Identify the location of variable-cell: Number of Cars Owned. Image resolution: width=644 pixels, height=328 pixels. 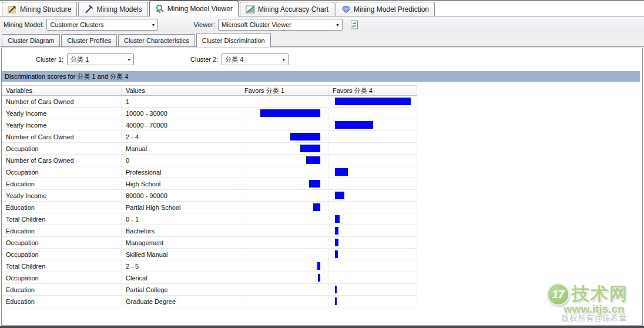
(62, 160).